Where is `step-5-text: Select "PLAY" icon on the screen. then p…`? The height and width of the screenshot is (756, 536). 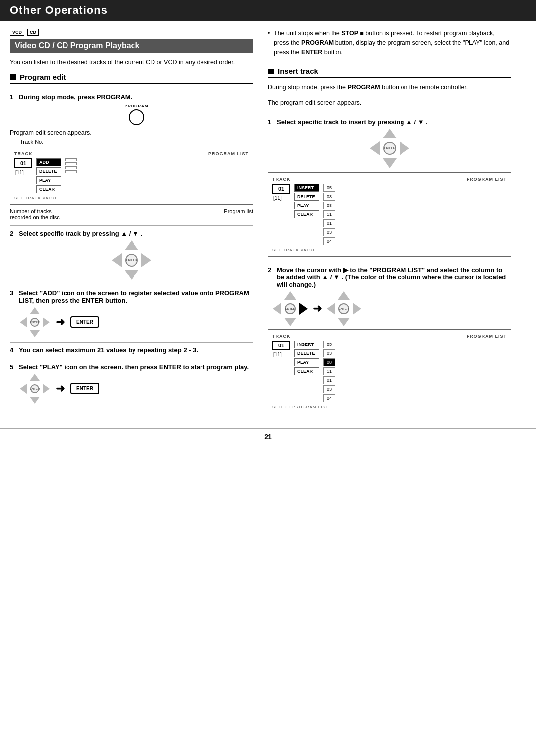 step-5-text: Select "PLAY" icon on the screen. then p… is located at coordinates (134, 367).